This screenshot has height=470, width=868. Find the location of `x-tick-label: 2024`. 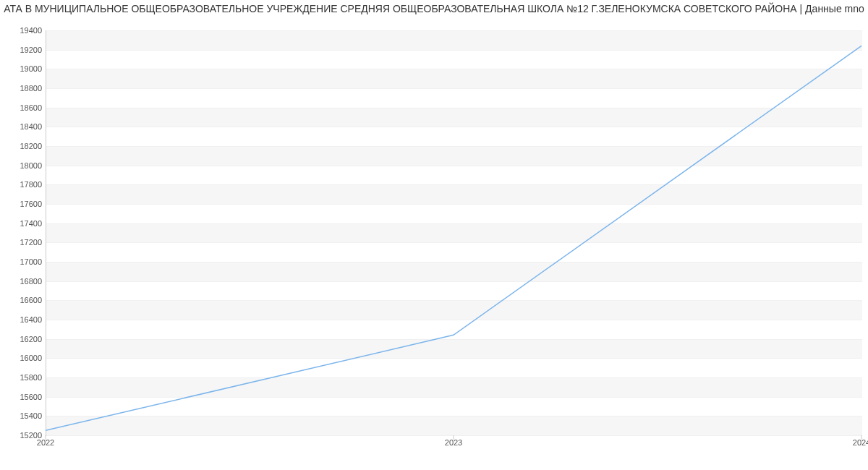

x-tick-label: 2024 is located at coordinates (861, 443).